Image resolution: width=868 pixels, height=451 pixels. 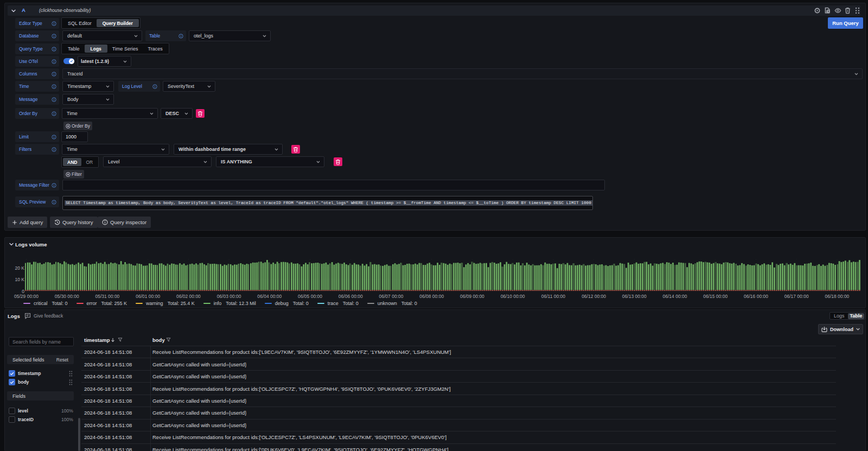 I want to click on svg-text: 06/14 00:00, so click(x=675, y=296).